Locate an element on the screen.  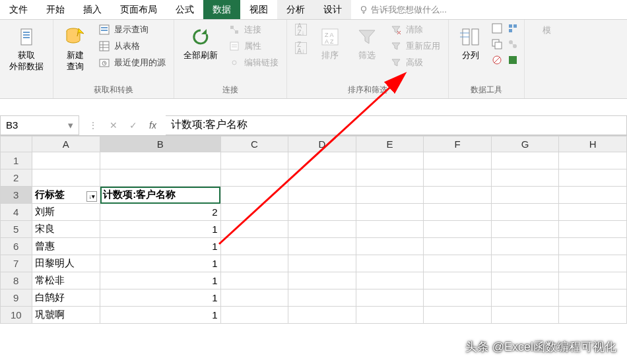
consolidate-icon is located at coordinates (513, 28).